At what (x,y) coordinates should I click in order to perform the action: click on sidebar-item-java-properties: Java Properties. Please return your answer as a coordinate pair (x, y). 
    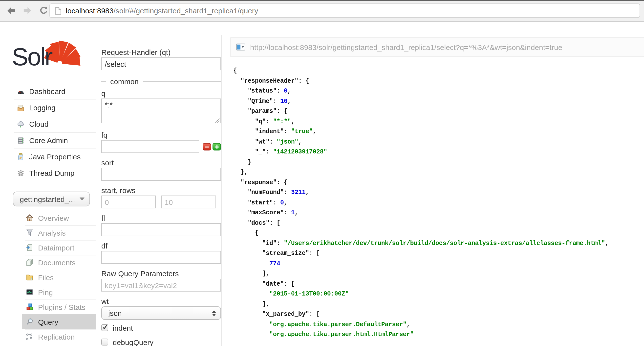
    Looking at the image, I should click on (48, 157).